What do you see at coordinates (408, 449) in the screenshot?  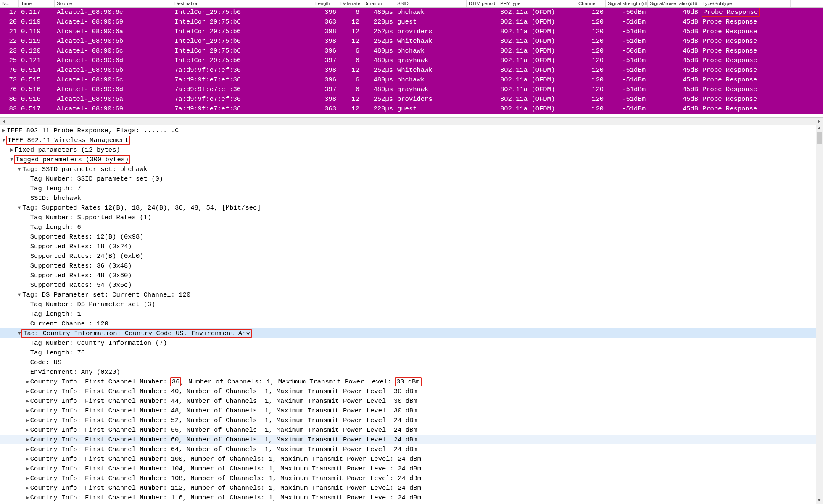 I see `tree-item: Country Info: First Channel Number: 64, …` at bounding box center [408, 449].